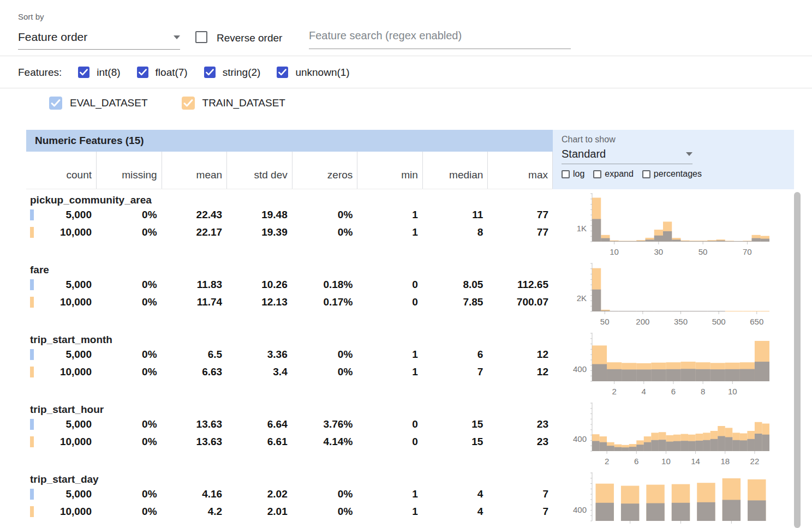 The height and width of the screenshot is (528, 812). Describe the element at coordinates (89, 141) in the screenshot. I see `numeric-features-title: Numeric Features (15)` at that location.